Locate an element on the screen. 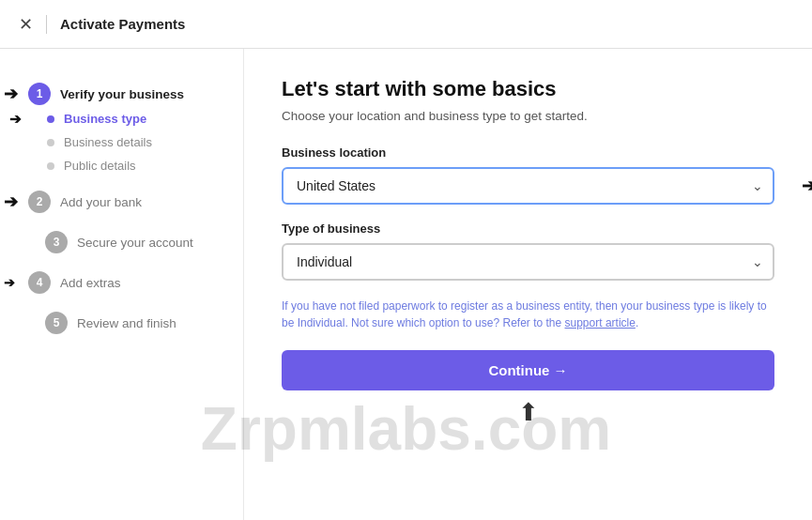 The image size is (812, 520). step-number-1: 1 is located at coordinates (39, 94).